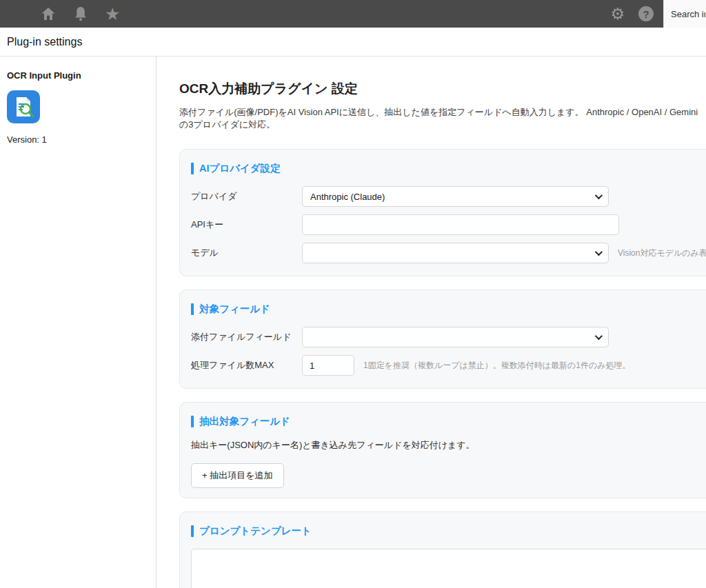  What do you see at coordinates (247, 196) in the screenshot?
I see `provider-label: プロバイダ` at bounding box center [247, 196].